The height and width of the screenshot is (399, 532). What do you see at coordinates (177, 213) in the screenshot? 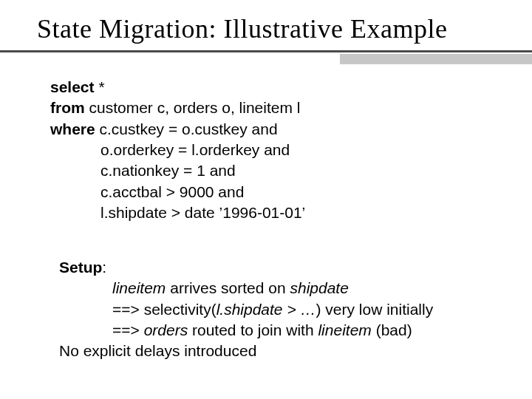
I see `where-cond-4: l.shipdate > date ’1996-01-01’` at bounding box center [177, 213].